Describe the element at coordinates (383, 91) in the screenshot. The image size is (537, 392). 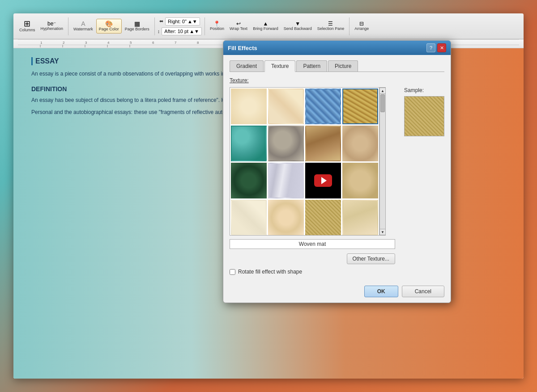
I see `scrollbar-up-button: ▲` at that location.